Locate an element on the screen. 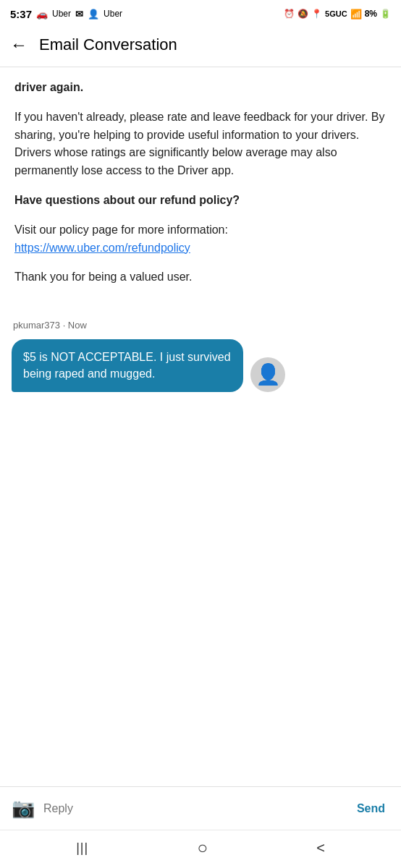  network-label: 5GUC is located at coordinates (336, 14).